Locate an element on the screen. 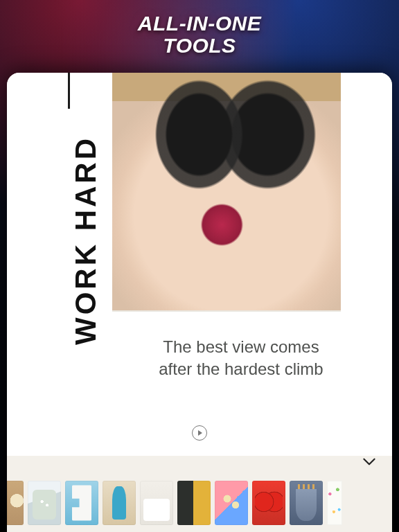  promo-banner-title: ALL-IN-ONE TOOLS is located at coordinates (200, 35).